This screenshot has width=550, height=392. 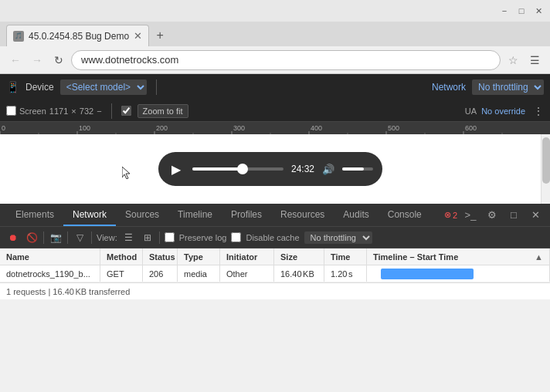 What do you see at coordinates (77, 35) in the screenshot?
I see `active-tab: 🎵 45.0.2454.85 Bug Demo ✕` at bounding box center [77, 35].